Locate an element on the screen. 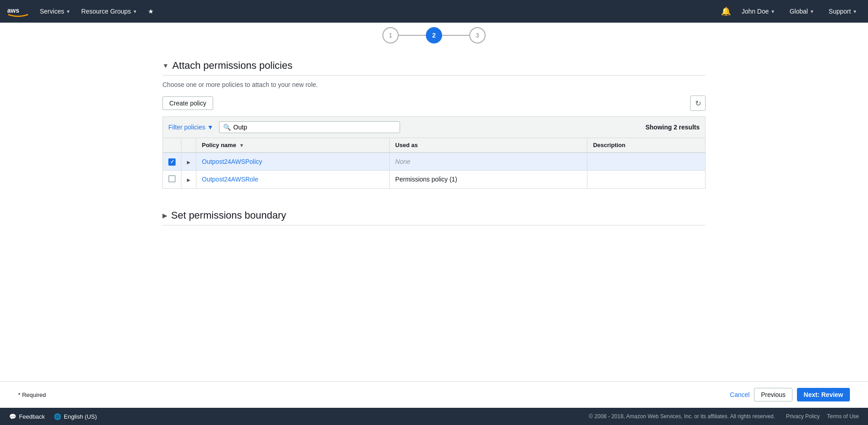 This screenshot has width=868, height=425. row-2-policy-name: Outpost24AWSRole is located at coordinates (293, 179).